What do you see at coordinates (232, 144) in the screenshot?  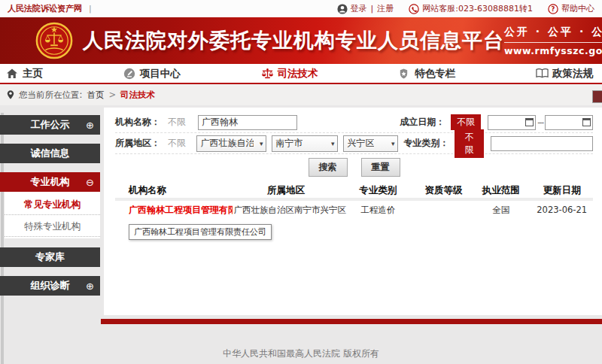 I see `province-select: 广西壮族自治区 ▾` at bounding box center [232, 144].